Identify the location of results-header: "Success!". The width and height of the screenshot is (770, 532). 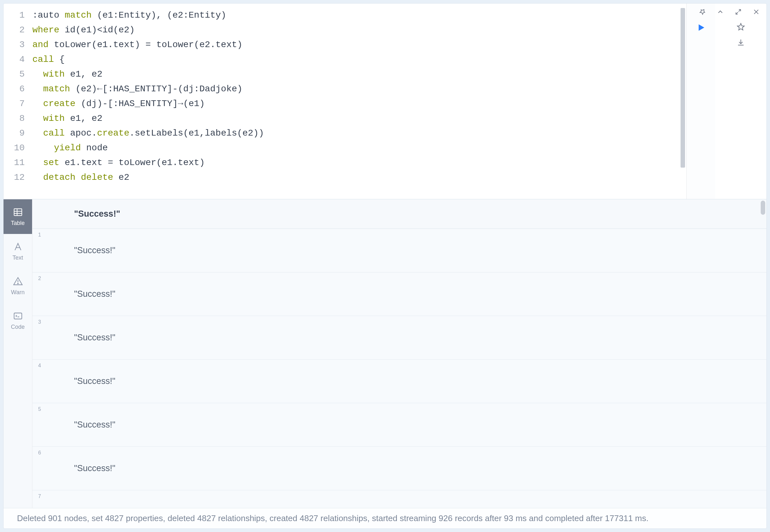
(399, 214).